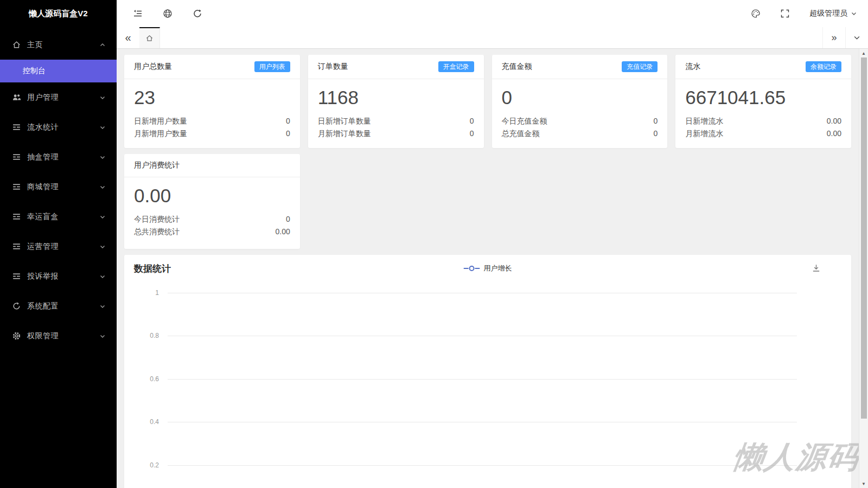 The width and height of the screenshot is (868, 488). What do you see at coordinates (212, 101) in the screenshot?
I see `stat-card-users: 用户总数量 用户列表 23 日新增用户数量 0 月新增用户数量 0` at bounding box center [212, 101].